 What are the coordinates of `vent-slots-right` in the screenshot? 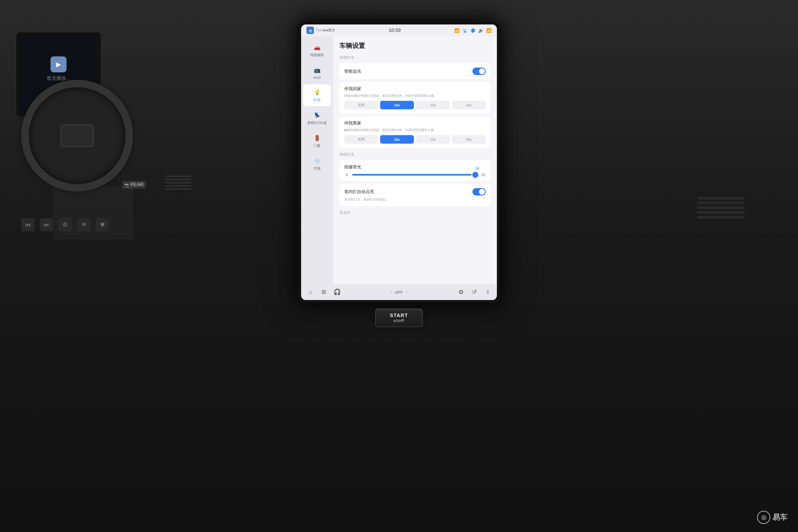 It's located at (721, 208).